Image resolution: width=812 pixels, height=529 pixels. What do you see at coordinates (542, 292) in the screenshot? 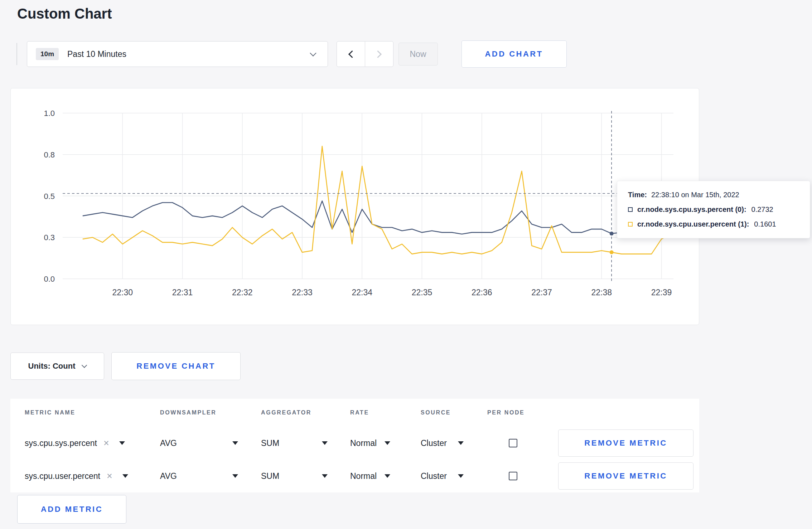
I see `svg-text: 22:37` at bounding box center [542, 292].